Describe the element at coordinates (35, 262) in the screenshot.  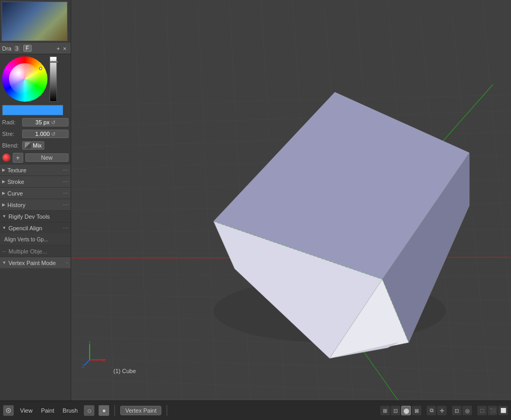
I see `vertex-paint-mode: ▼ Vertex Paint Mode ··` at that location.